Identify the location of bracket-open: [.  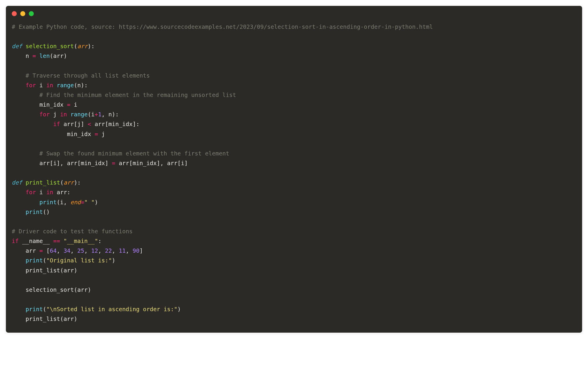
(46, 251).